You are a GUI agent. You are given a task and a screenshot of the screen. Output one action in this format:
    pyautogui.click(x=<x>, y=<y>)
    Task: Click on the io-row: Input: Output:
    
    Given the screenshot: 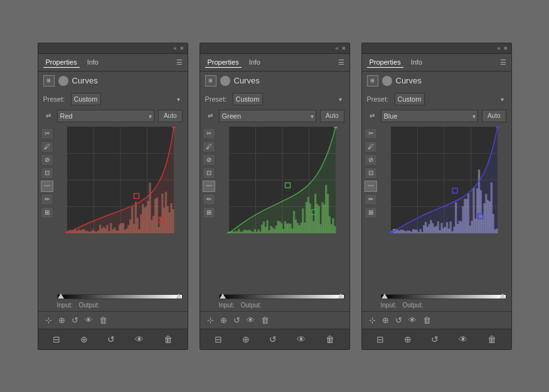 What is the action you would take?
    pyautogui.click(x=113, y=306)
    